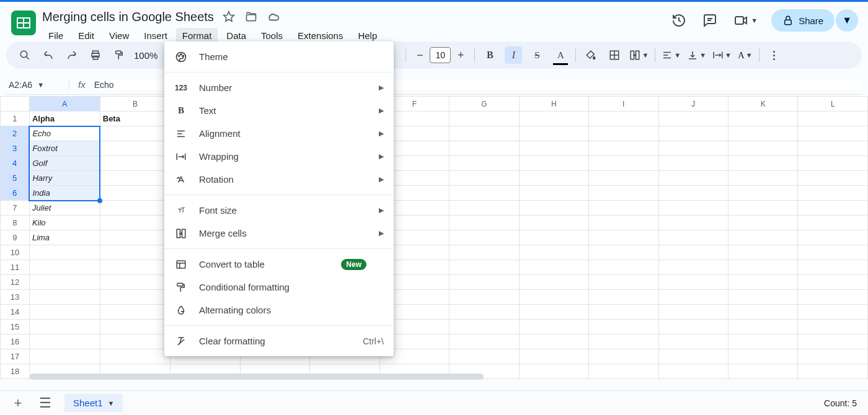 Image resolution: width=868 pixels, height=415 pixels. What do you see at coordinates (94, 403) in the screenshot?
I see `sheet-tab-active: Sheet1 ▼` at bounding box center [94, 403].